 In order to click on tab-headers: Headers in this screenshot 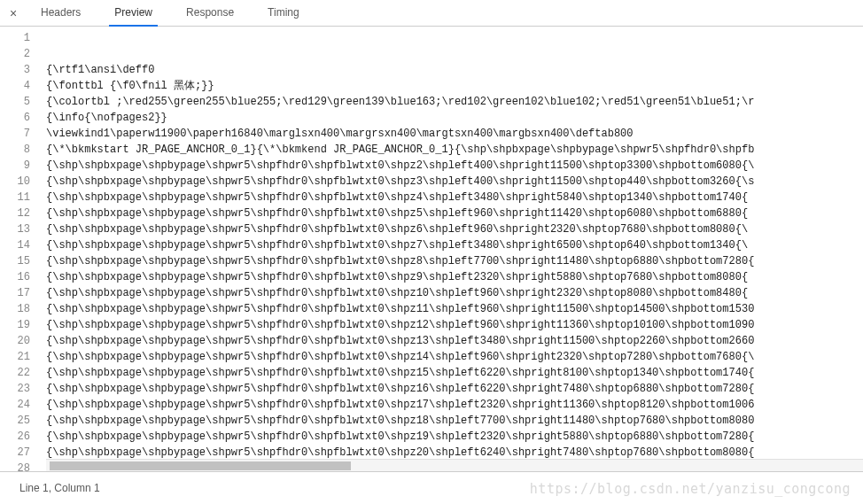, I will do `click(60, 13)`.